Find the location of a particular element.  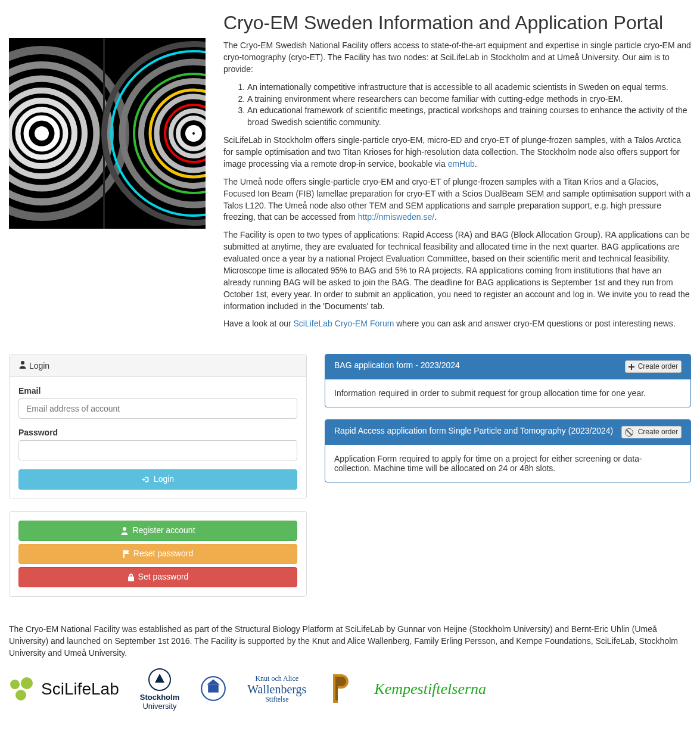

login-panel: Login Email Password Login is located at coordinates (158, 426).